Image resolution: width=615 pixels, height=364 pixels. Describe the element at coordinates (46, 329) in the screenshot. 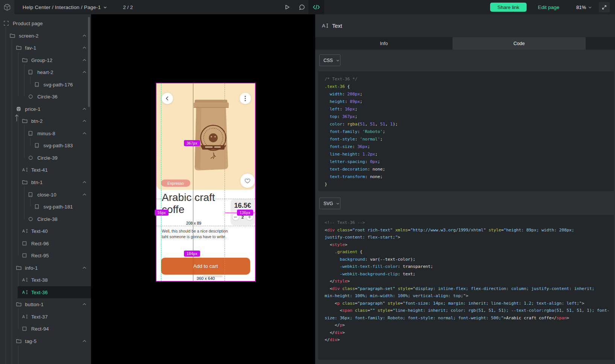

I see `layer-item-rect-94: Rect-94` at that location.